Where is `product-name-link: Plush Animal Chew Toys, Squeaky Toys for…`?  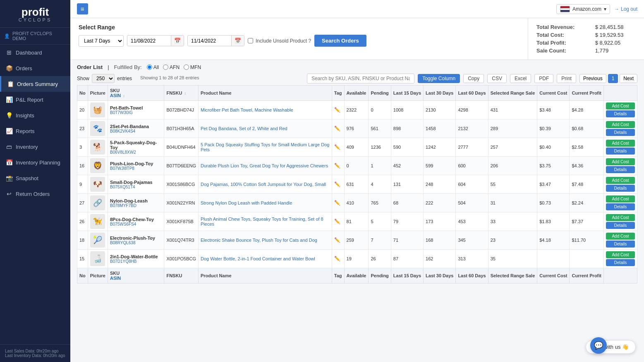
product-name-link: Plush Animal Chew Toys, Squeaky Toys for… is located at coordinates (262, 221).